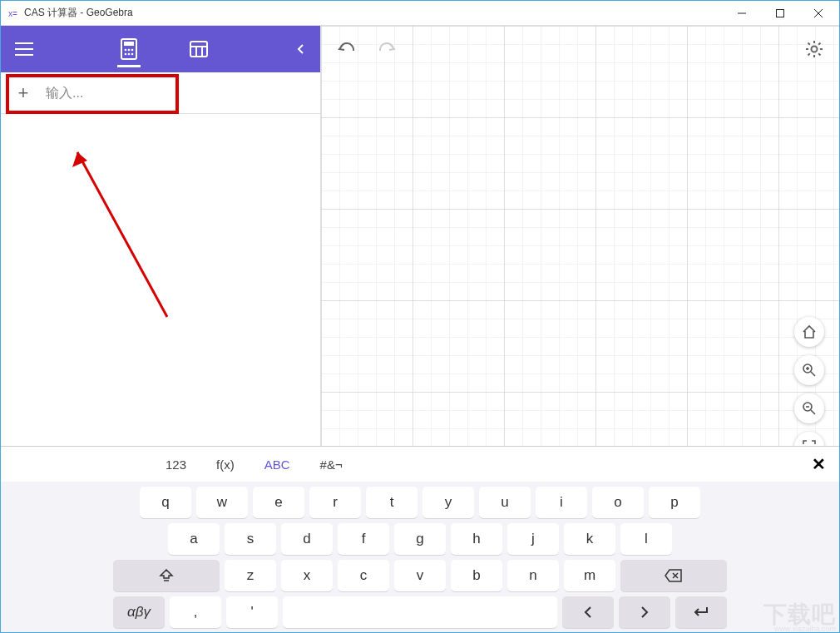 Image resolution: width=840 pixels, height=633 pixels. Describe the element at coordinates (252, 612) in the screenshot. I see `key-apostrophe: '` at that location.